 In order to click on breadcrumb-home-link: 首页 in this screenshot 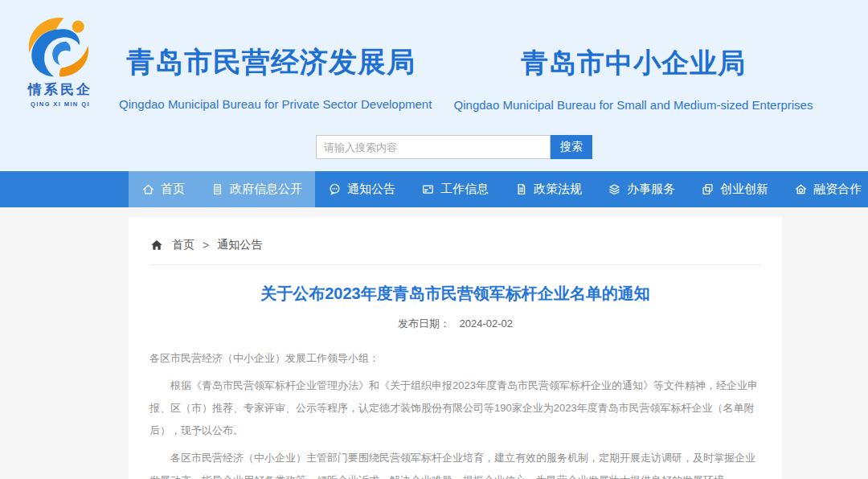, I will do `click(183, 245)`.